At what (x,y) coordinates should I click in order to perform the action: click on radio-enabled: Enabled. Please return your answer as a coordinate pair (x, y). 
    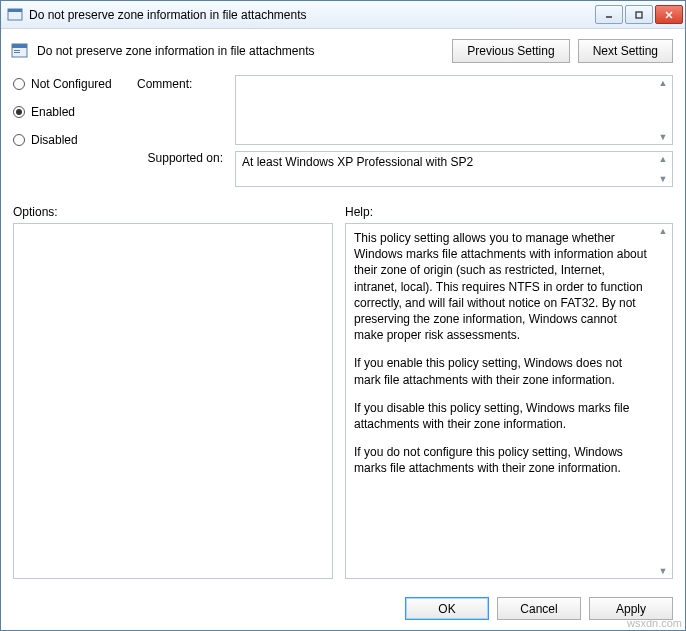
    Looking at the image, I should click on (72, 112).